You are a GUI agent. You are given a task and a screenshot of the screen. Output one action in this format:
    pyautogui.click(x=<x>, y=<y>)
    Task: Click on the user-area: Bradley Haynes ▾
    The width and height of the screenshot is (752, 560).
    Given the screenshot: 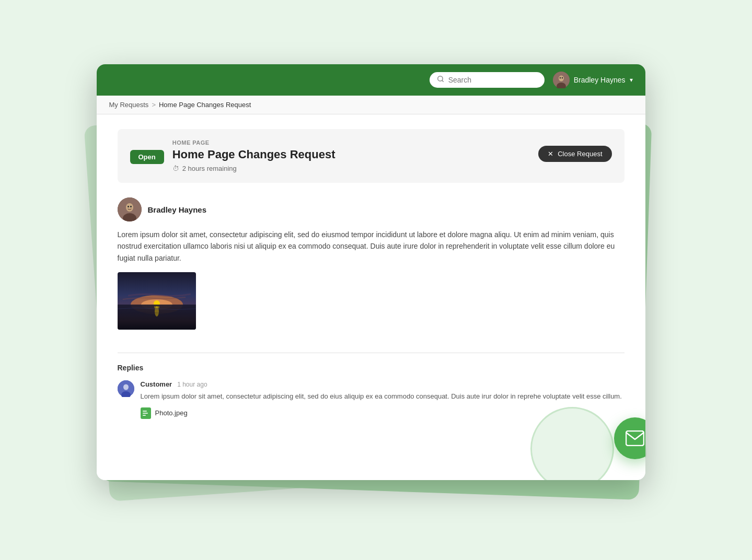 What is the action you would take?
    pyautogui.click(x=593, y=80)
    